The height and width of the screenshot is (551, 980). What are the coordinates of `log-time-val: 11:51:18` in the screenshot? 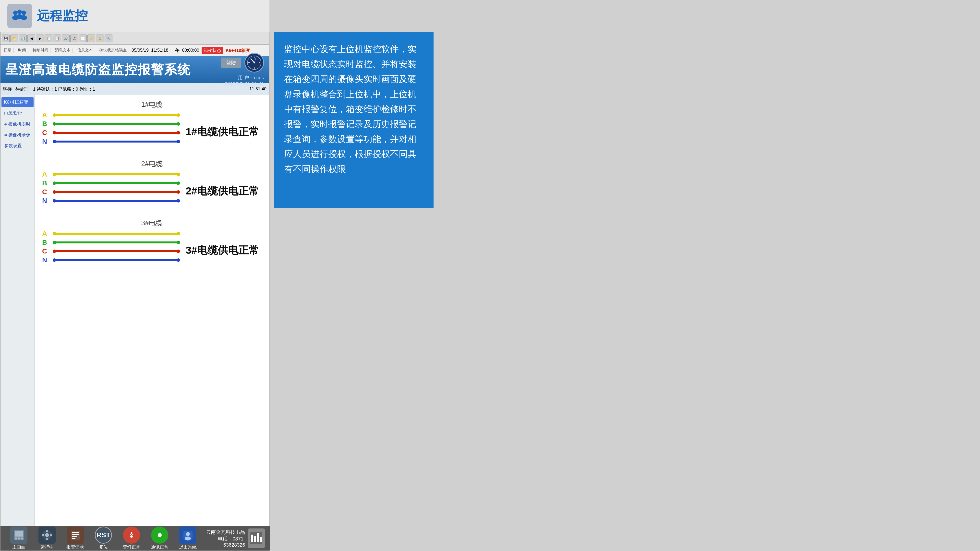 It's located at (160, 50).